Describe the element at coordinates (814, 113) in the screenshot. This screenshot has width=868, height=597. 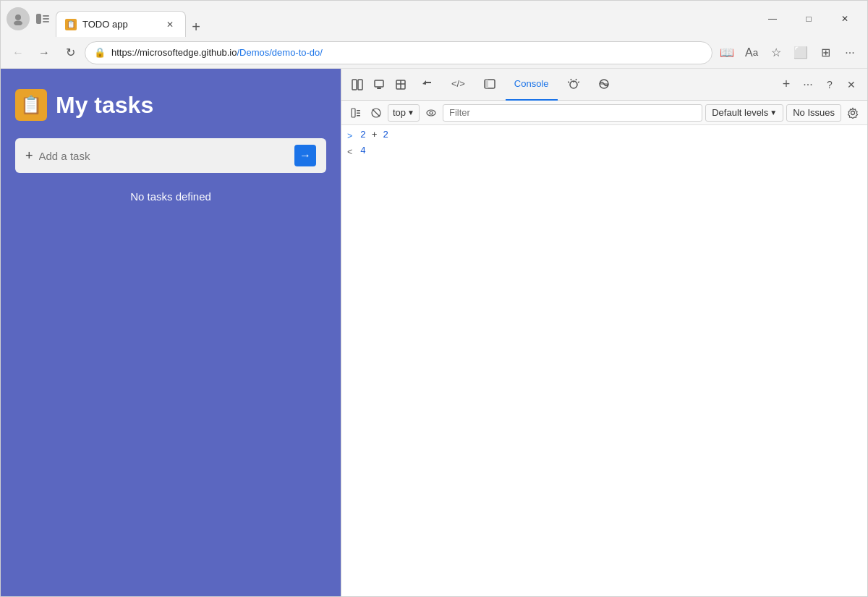
I see `no-issues-badge: No Issues` at that location.